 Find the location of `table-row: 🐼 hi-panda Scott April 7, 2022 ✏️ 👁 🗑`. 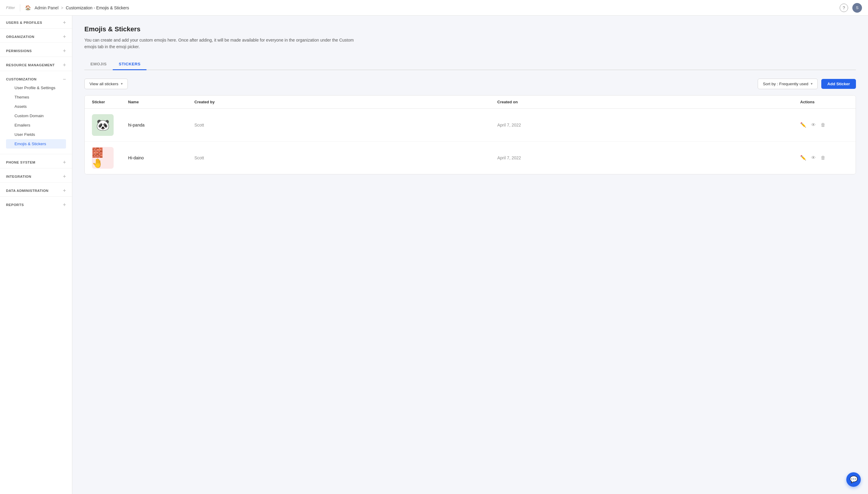

table-row: 🐼 hi-panda Scott April 7, 2022 ✏️ 👁 🗑 is located at coordinates (470, 125).